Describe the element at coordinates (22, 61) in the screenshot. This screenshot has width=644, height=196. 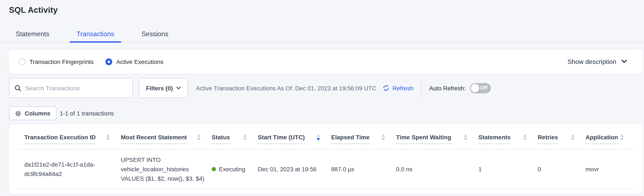
I see `radio-unselected-icon` at that location.